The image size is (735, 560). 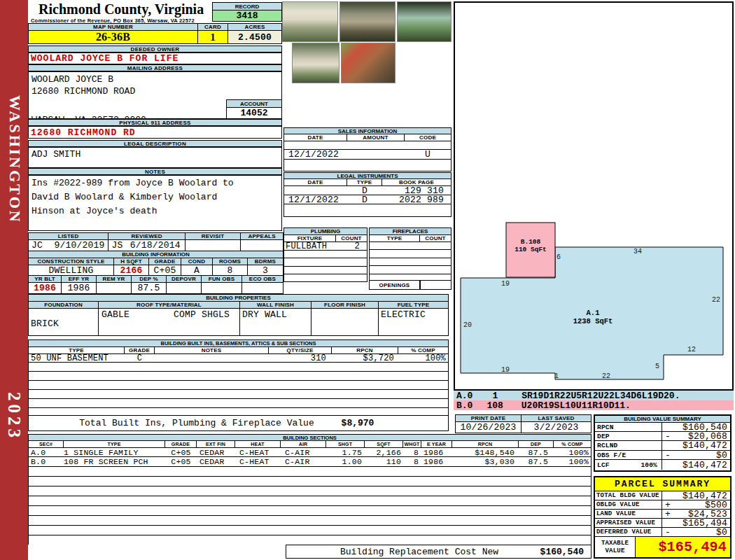 What do you see at coordinates (705, 496) in the screenshot?
I see `parcel-total-bldg-value: $140,472` at bounding box center [705, 496].